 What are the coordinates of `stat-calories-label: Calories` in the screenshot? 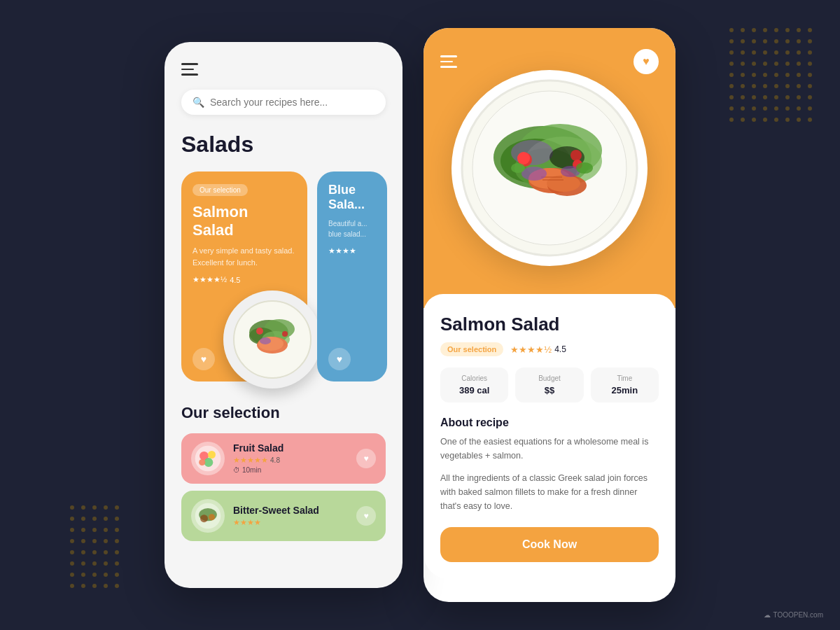 It's located at (475, 378).